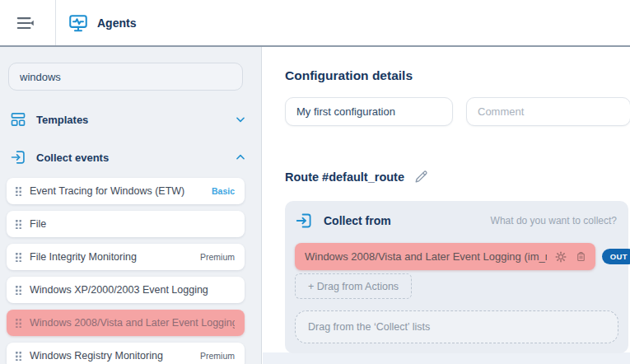 The width and height of the screenshot is (630, 364). Describe the element at coordinates (240, 157) in the screenshot. I see `chevron-up-icon` at that location.